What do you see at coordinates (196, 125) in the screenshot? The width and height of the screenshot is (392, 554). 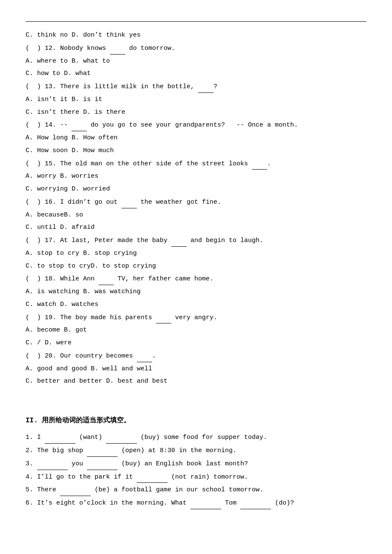 I see `q14-line: ( ) 14. -- do you go to see your grandpa…` at bounding box center [196, 125].